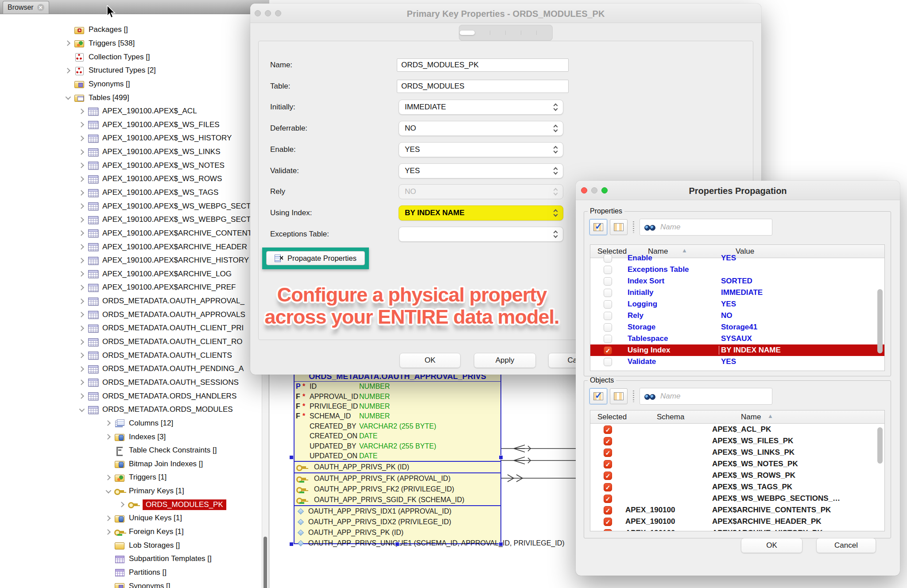  Describe the element at coordinates (619, 396) in the screenshot. I see `column-select-button` at that location.